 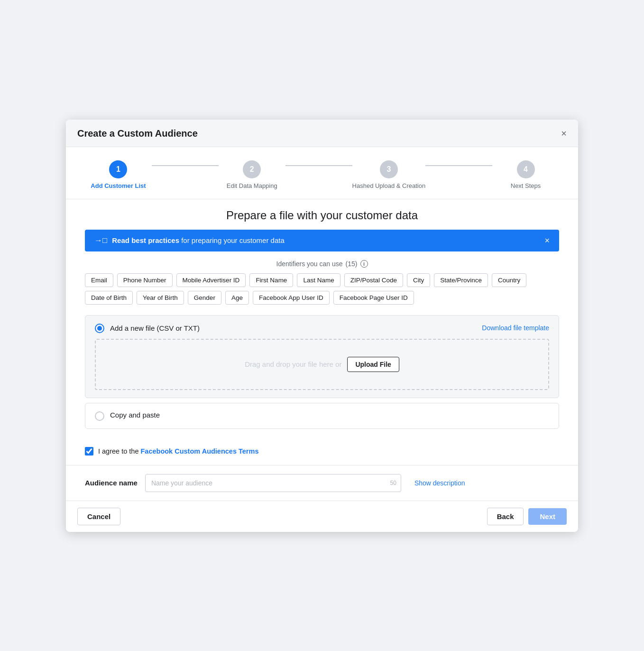 I want to click on tag-last-name: Last Name, so click(x=319, y=280).